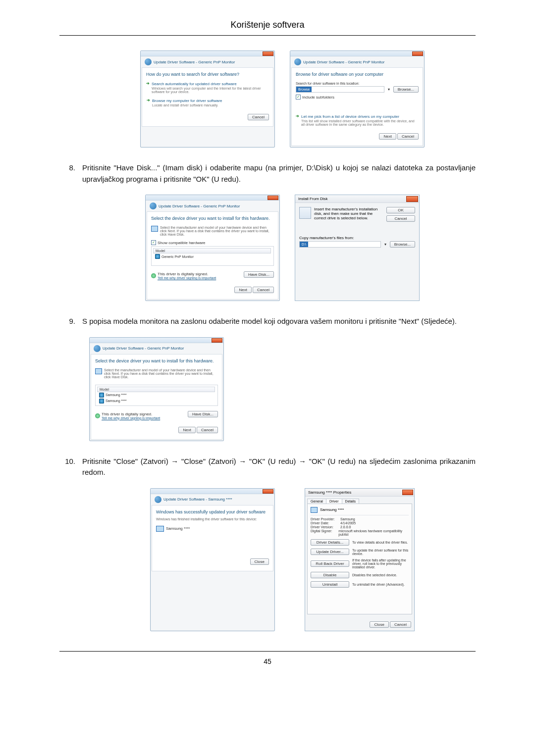  Describe the element at coordinates (357, 238) in the screenshot. I see `copy-label: Copy manufacturer's files from:` at that location.